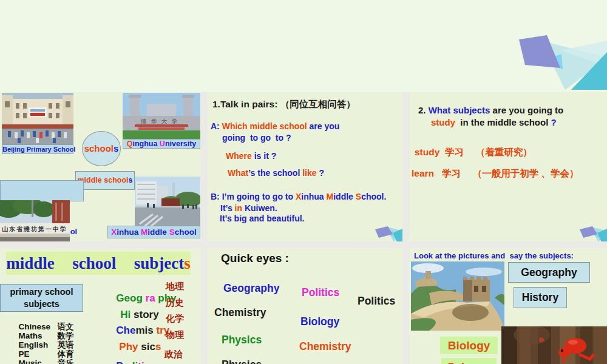 The image size is (607, 364). I want to click on schools-panel: Beijing Primary School 清华大学 Qinghua Univ…, so click(101, 167).